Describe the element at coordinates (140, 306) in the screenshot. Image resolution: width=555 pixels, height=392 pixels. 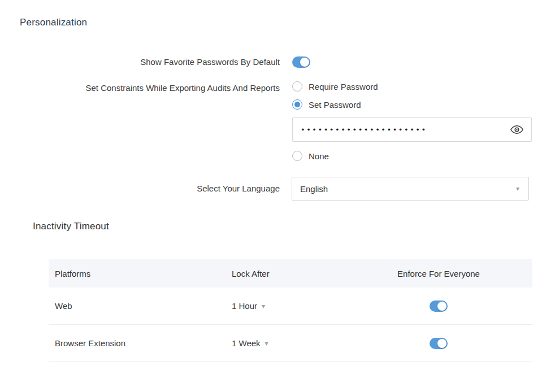
I see `platform-cell: Web` at that location.